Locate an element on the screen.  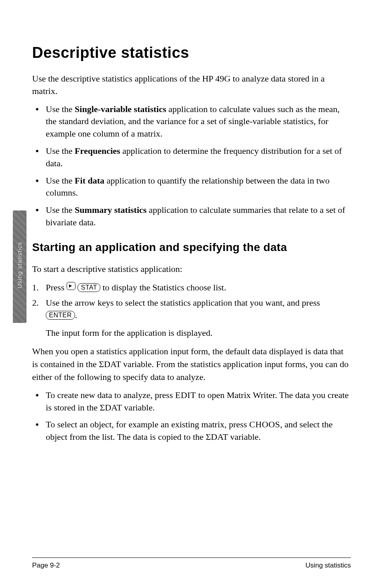
step-item: Use the arrow keys to select the statist… is located at coordinates (192, 309).